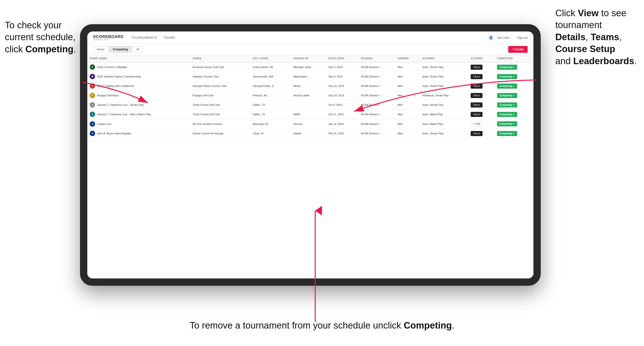 Image resolution: width=644 pixels, height=346 pixels. Describe the element at coordinates (310, 49) in the screenshot. I see `toolbar: Home Competing All + Create` at that location.